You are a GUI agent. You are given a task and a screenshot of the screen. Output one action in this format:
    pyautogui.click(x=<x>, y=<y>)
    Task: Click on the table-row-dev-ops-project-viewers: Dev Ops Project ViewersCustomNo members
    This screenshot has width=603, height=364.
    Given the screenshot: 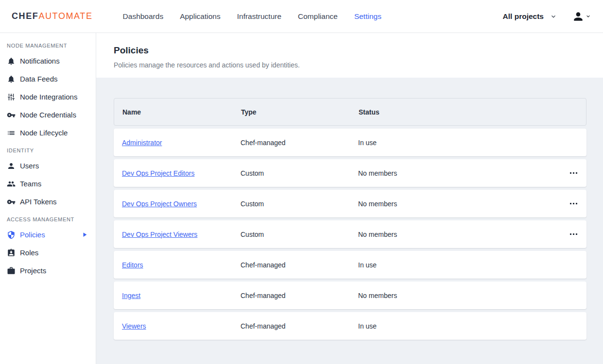 What is the action you would take?
    pyautogui.click(x=350, y=234)
    